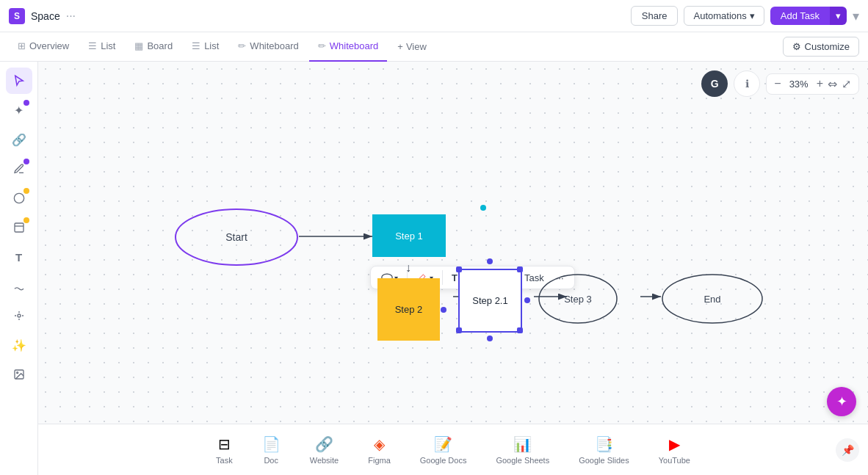 The width and height of the screenshot is (868, 475). Describe the element at coordinates (19, 198) in the screenshot. I see `tool-circle` at that location.